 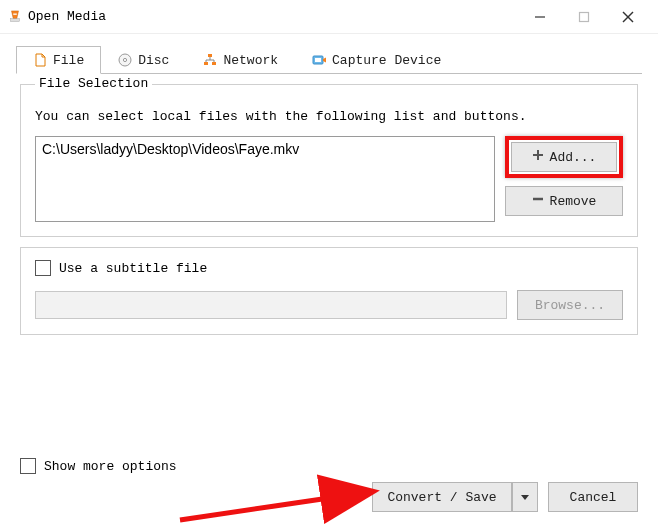 I want to click on subtitle-checkbox, so click(x=43, y=268).